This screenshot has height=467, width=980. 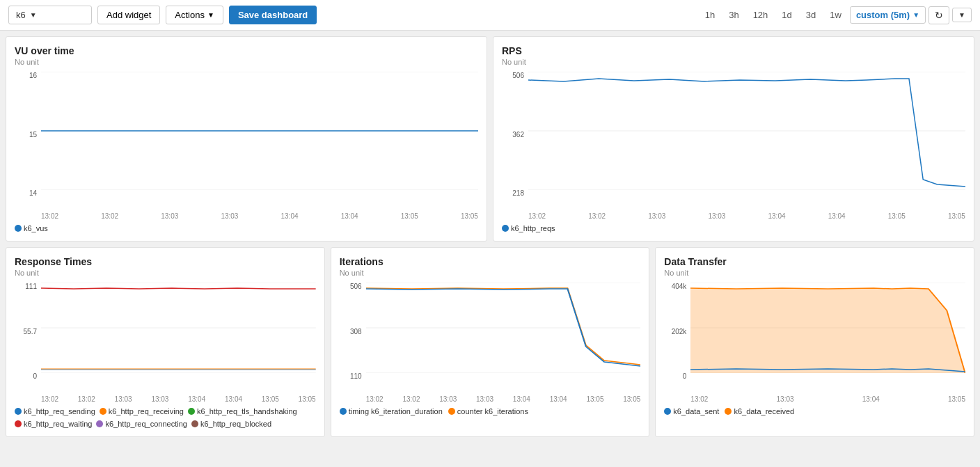 What do you see at coordinates (787, 15) in the screenshot?
I see `time-1d-button: 1d` at bounding box center [787, 15].